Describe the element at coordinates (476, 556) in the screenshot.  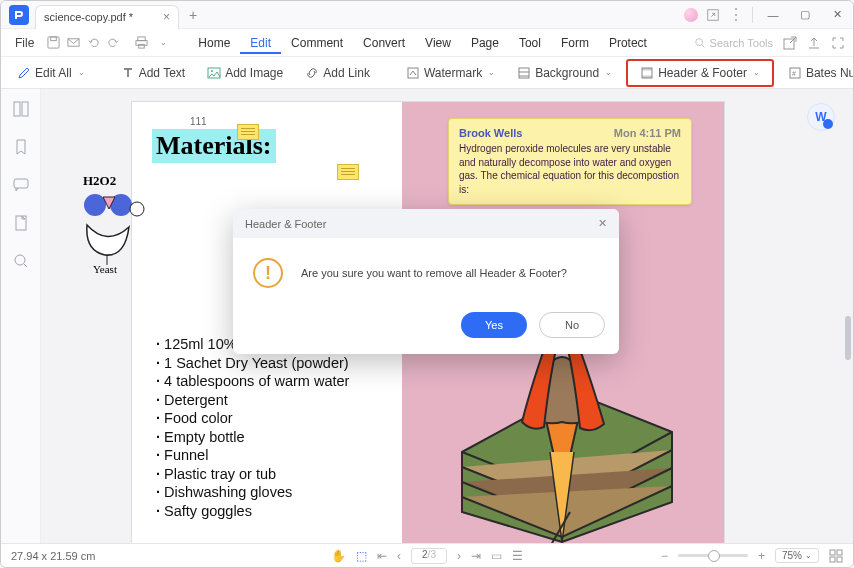
I see `last-page-icon: ⇥` at that location.